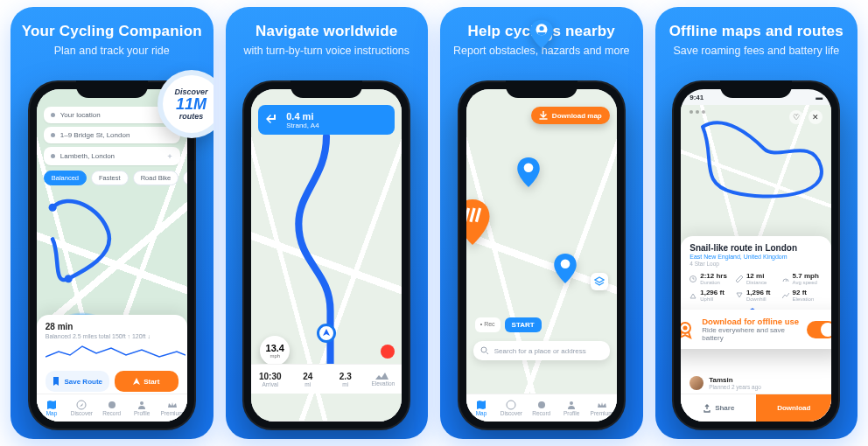  What do you see at coordinates (303, 126) in the screenshot?
I see `turn-street: Strand, A4` at bounding box center [303, 126].